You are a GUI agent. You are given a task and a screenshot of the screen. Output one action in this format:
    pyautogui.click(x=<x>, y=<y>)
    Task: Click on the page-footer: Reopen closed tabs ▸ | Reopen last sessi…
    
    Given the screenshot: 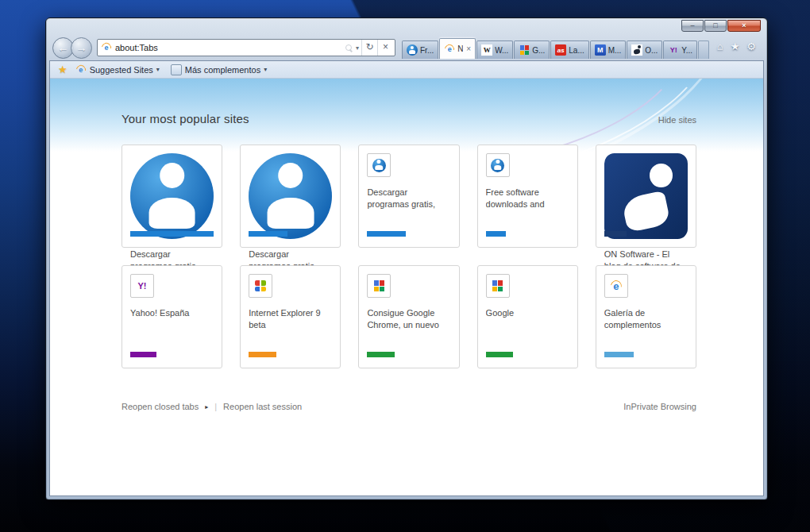 What is the action you would take?
    pyautogui.click(x=409, y=407)
    